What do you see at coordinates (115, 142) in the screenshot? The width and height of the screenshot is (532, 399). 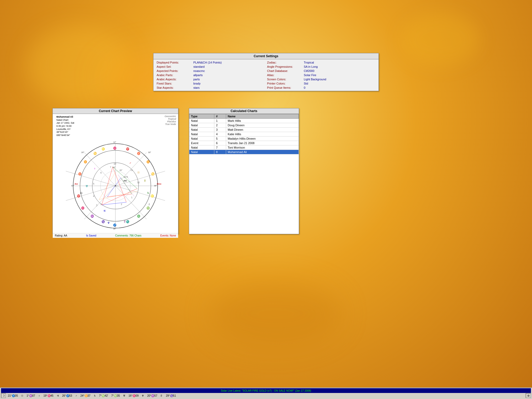 I see `svg-text: 12°` at bounding box center [115, 142].